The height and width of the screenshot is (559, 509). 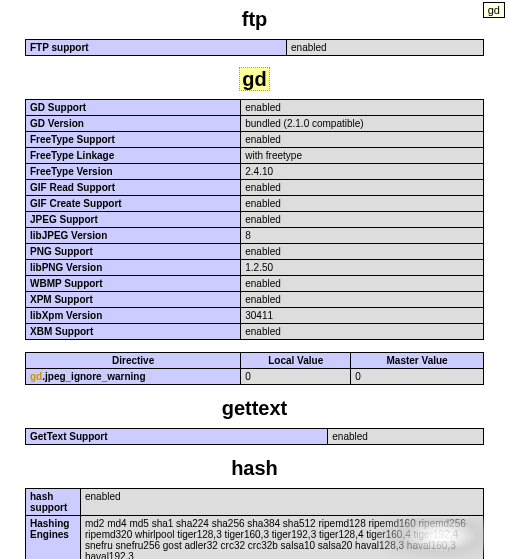 I want to click on cell-directive: gd.jpeg_ignore_warning, so click(x=134, y=377).